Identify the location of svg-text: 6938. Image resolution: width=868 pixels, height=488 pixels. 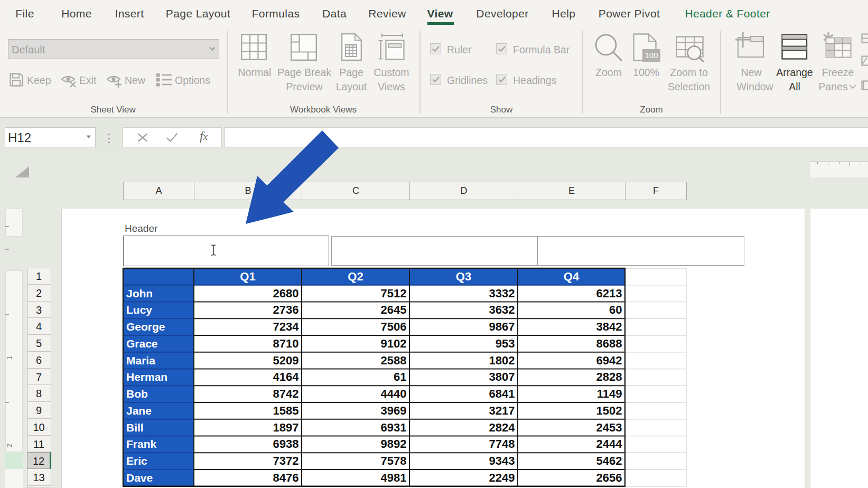
(286, 444).